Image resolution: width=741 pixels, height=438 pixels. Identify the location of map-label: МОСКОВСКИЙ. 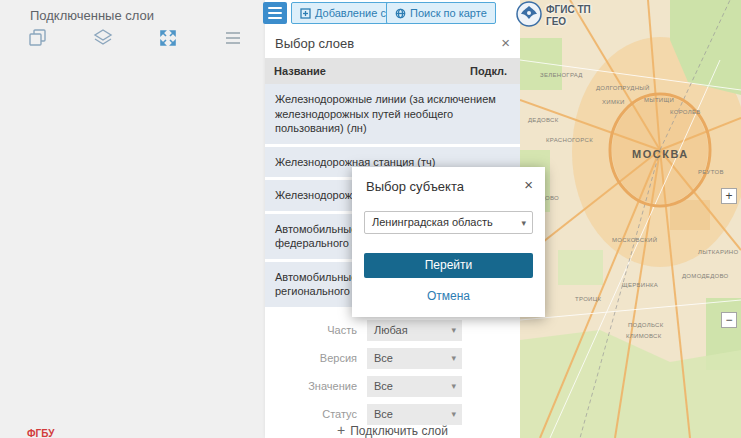
(634, 240).